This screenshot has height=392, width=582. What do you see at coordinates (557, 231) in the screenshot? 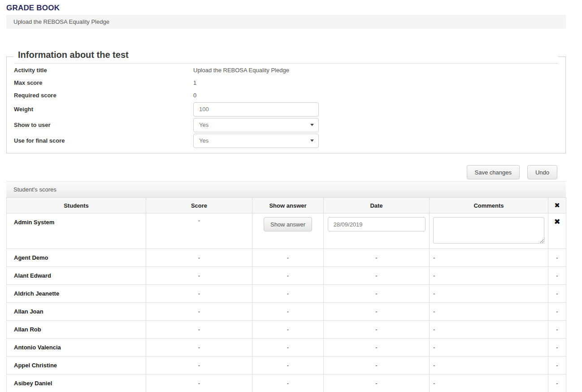
I see `remove-cell: ✖` at bounding box center [557, 231].